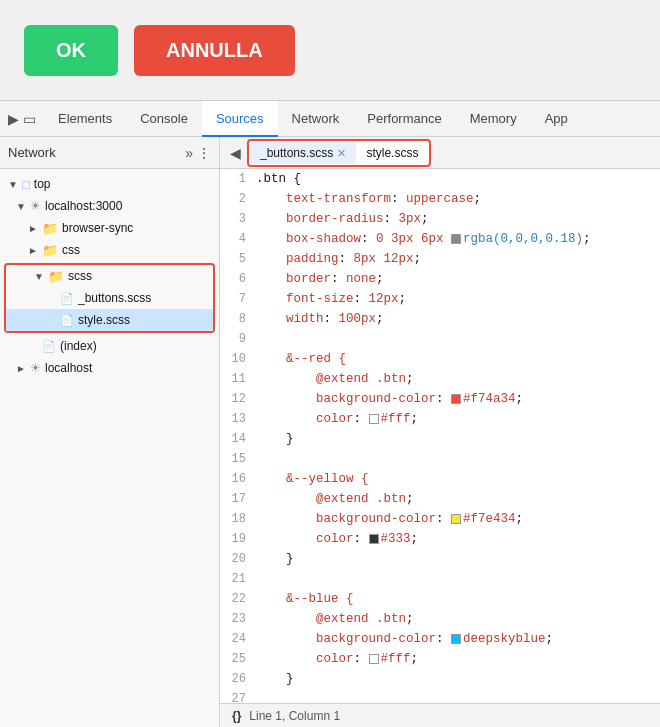  Describe the element at coordinates (198, 153) in the screenshot. I see `panel-more-icon: » ⋮` at that location.